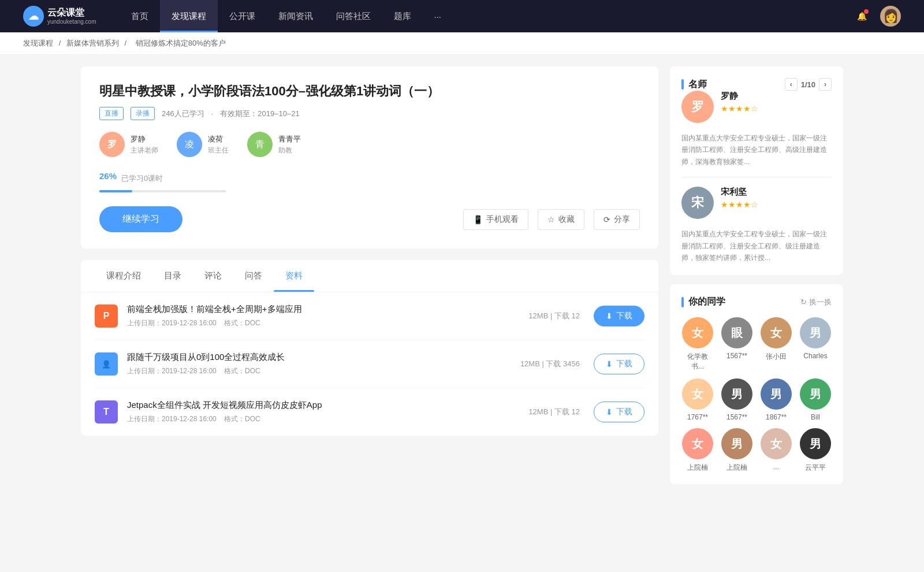 This screenshot has height=572, width=924. What do you see at coordinates (173, 276) in the screenshot?
I see `tab-catalog: 目录` at bounding box center [173, 276].